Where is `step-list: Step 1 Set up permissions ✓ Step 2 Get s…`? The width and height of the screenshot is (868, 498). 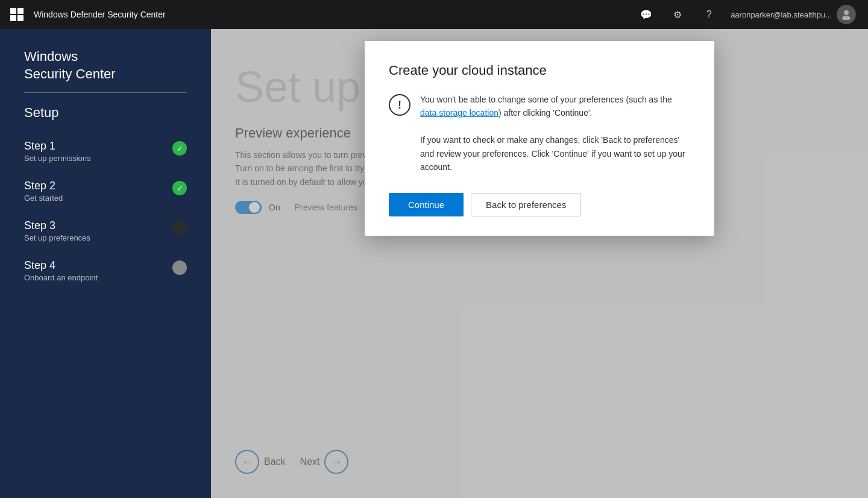
step-list: Step 1 Set up permissions ✓ Step 2 Get s… is located at coordinates (105, 211).